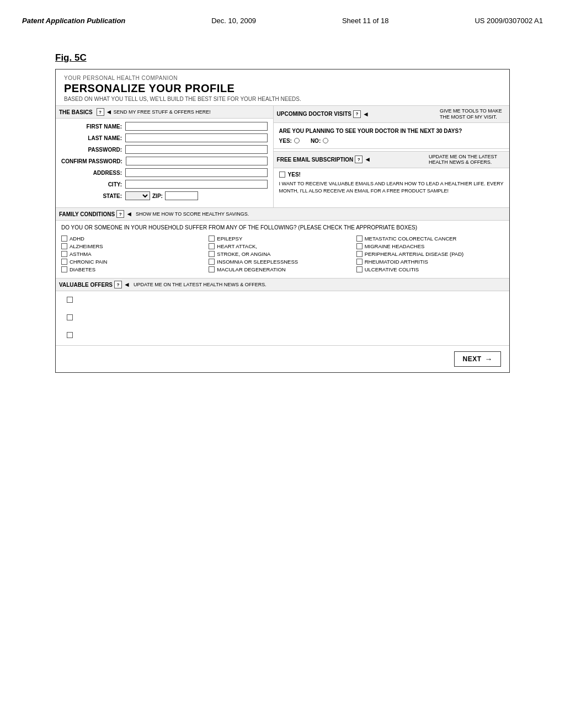 This screenshot has width=565, height=728. Describe the element at coordinates (473, 114) in the screenshot. I see `upcoming-tab-right: GIVE ME TOOLS TO MAKE THE MOST OF MY VIS…` at that location.